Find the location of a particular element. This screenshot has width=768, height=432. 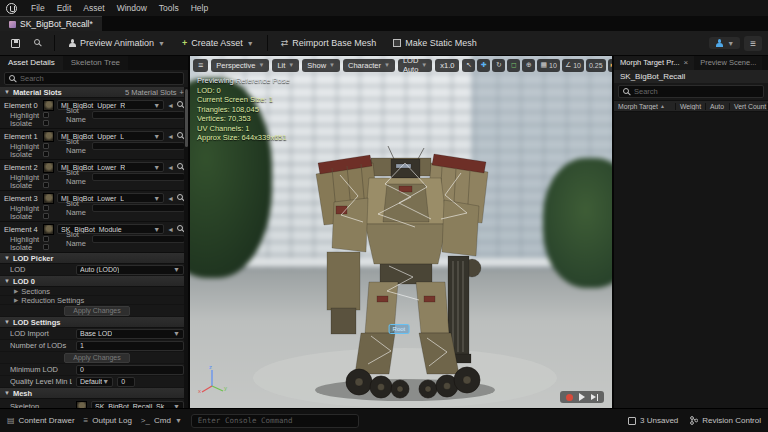

output-log-button: ≡ Output Log is located at coordinates (108, 420).